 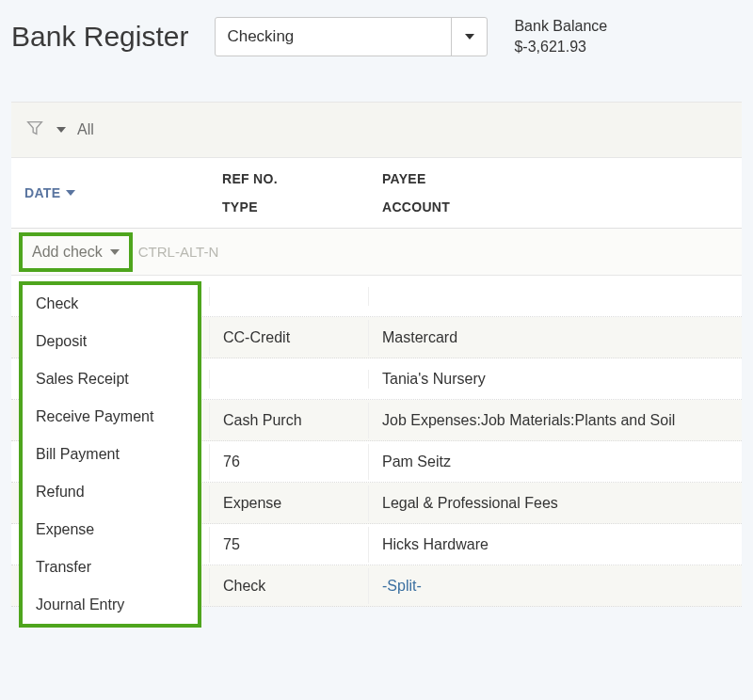 What do you see at coordinates (376, 130) in the screenshot?
I see `filter-bar: All` at bounding box center [376, 130].